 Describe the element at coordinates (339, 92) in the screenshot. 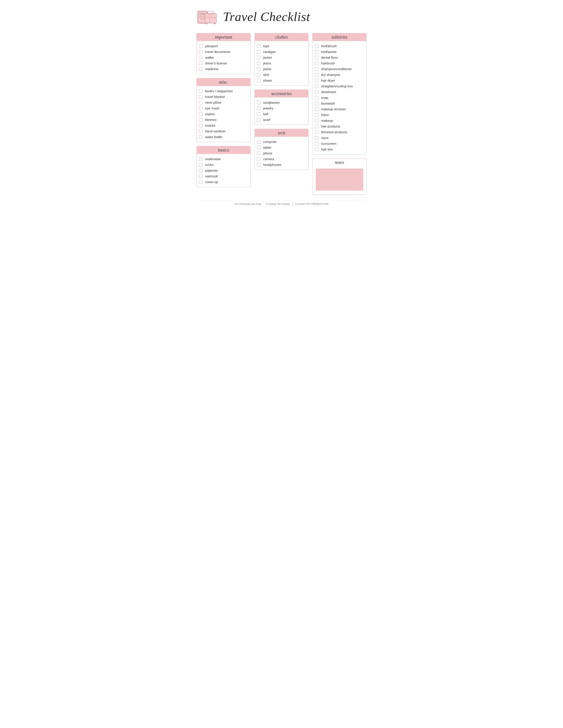

I see `list-item: deodorant` at that location.